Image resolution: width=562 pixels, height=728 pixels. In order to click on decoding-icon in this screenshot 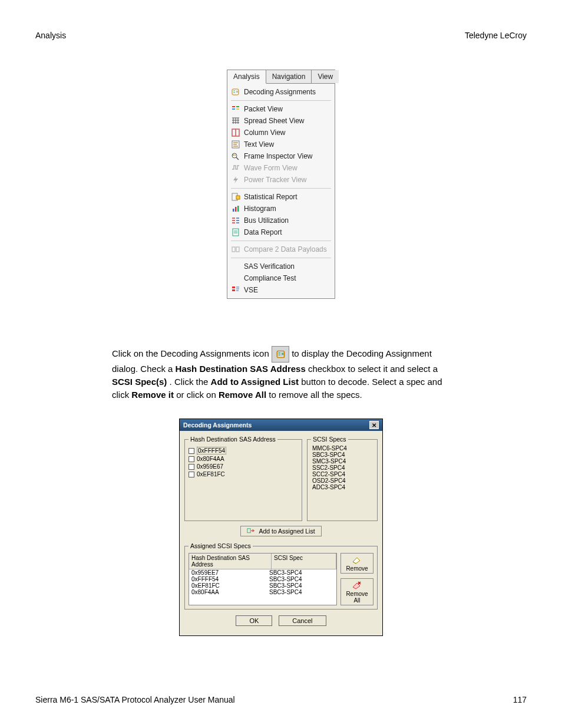, I will do `click(236, 92)`.